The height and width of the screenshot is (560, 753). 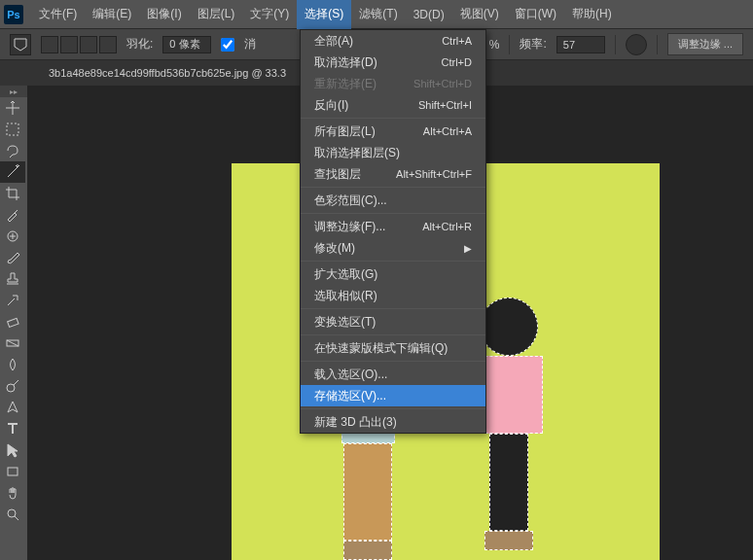 I want to click on selection-intersect-icon, so click(x=108, y=45).